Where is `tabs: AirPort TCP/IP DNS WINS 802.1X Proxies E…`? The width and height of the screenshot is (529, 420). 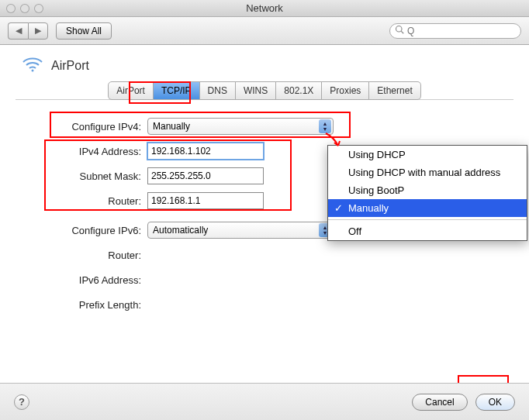 tabs: AirPort TCP/IP DNS WINS 802.1X Proxies E… is located at coordinates (264, 91).